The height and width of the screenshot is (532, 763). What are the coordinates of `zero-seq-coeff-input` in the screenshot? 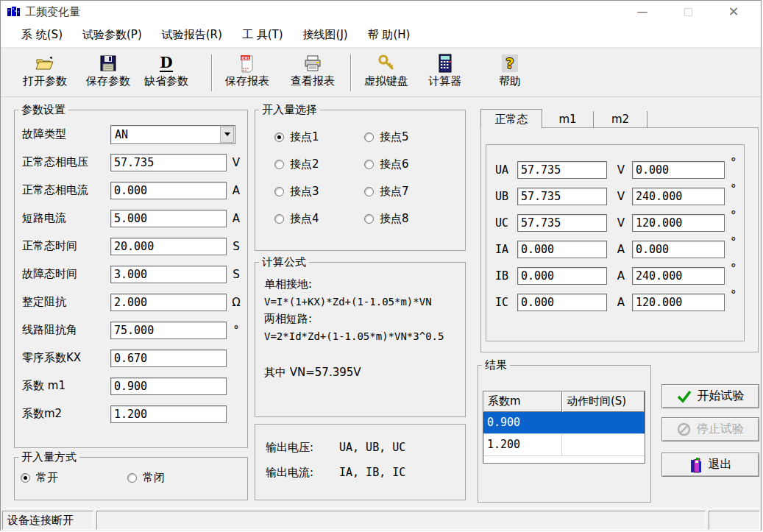 It's located at (168, 358).